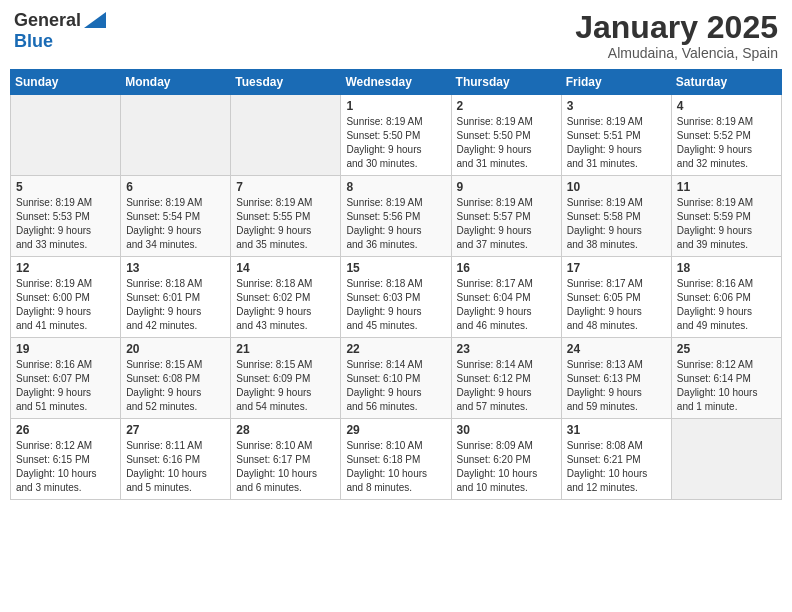 This screenshot has width=792, height=612. I want to click on day-number: 10, so click(616, 187).